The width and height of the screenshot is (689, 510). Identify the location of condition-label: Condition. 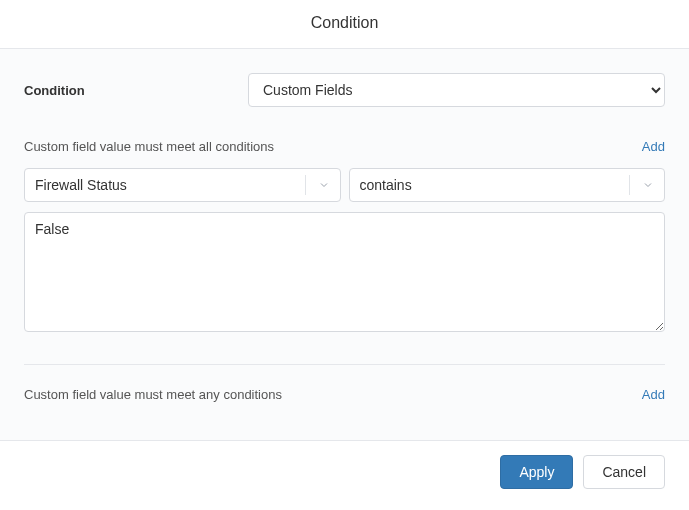
(136, 90).